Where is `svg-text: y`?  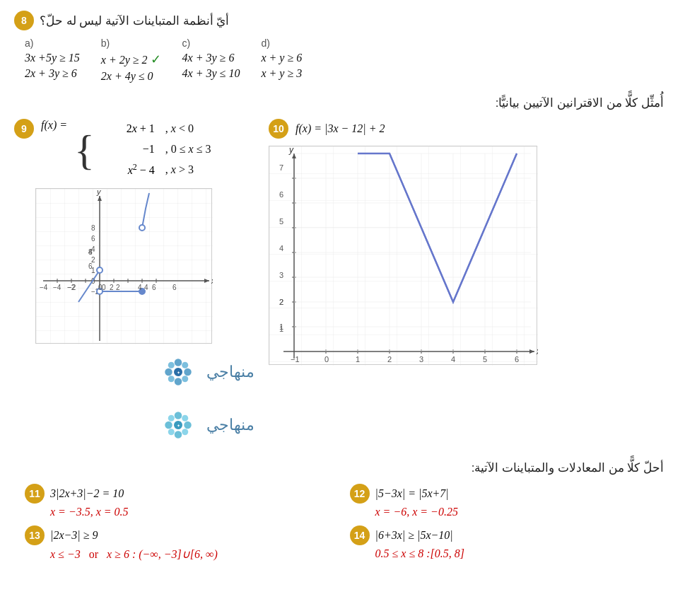 svg-text: y is located at coordinates (291, 151).